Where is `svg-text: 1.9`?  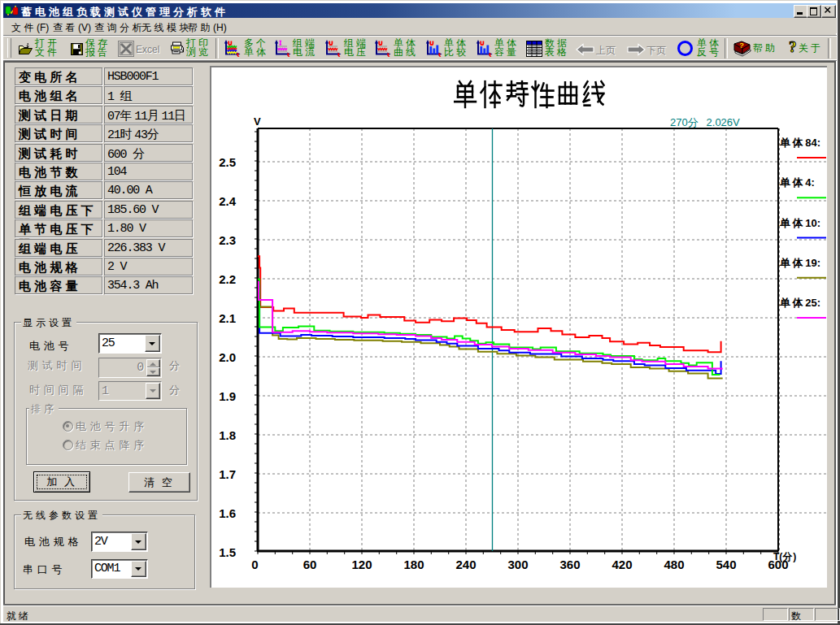 svg-text: 1.9 is located at coordinates (228, 397).